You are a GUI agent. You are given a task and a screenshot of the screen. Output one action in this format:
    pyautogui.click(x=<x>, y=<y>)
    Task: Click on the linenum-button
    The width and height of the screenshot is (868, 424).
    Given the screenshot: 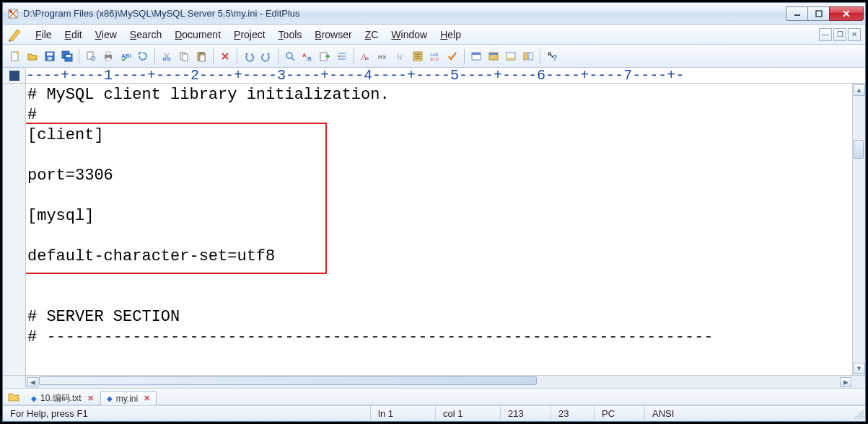 What is the action you would take?
    pyautogui.click(x=418, y=56)
    